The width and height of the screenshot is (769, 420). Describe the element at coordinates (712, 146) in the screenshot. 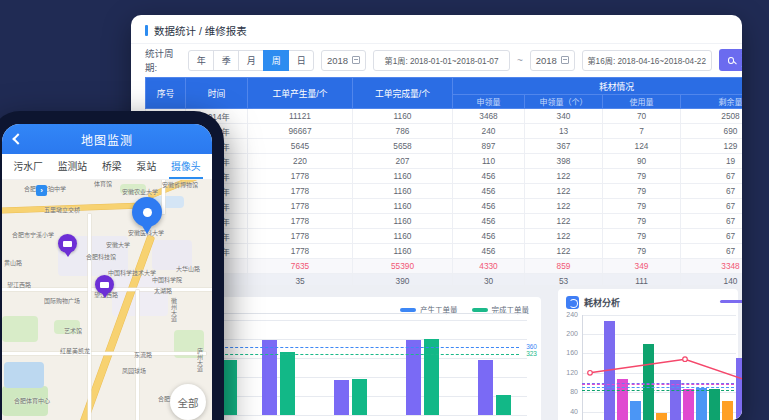

I see `cell-value: 129` at that location.